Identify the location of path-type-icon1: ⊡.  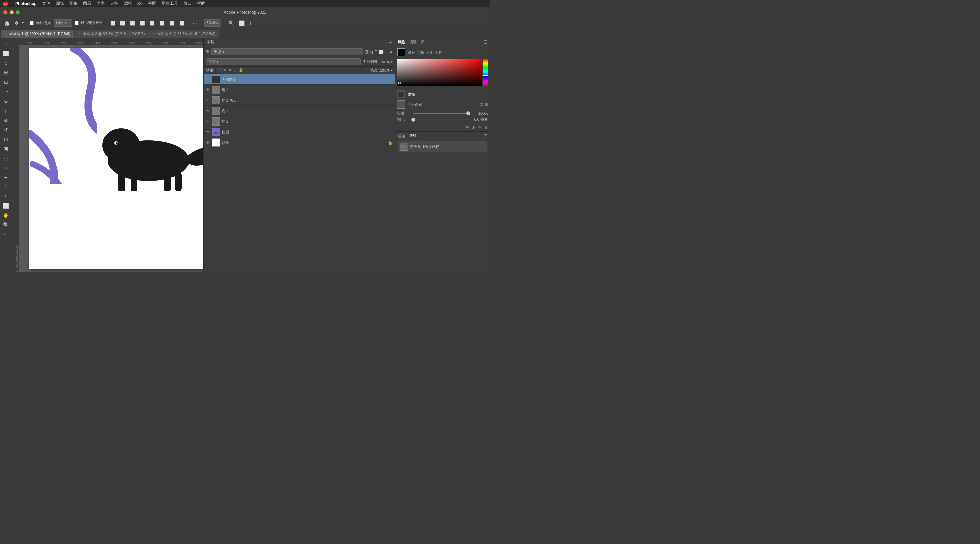
(481, 105).